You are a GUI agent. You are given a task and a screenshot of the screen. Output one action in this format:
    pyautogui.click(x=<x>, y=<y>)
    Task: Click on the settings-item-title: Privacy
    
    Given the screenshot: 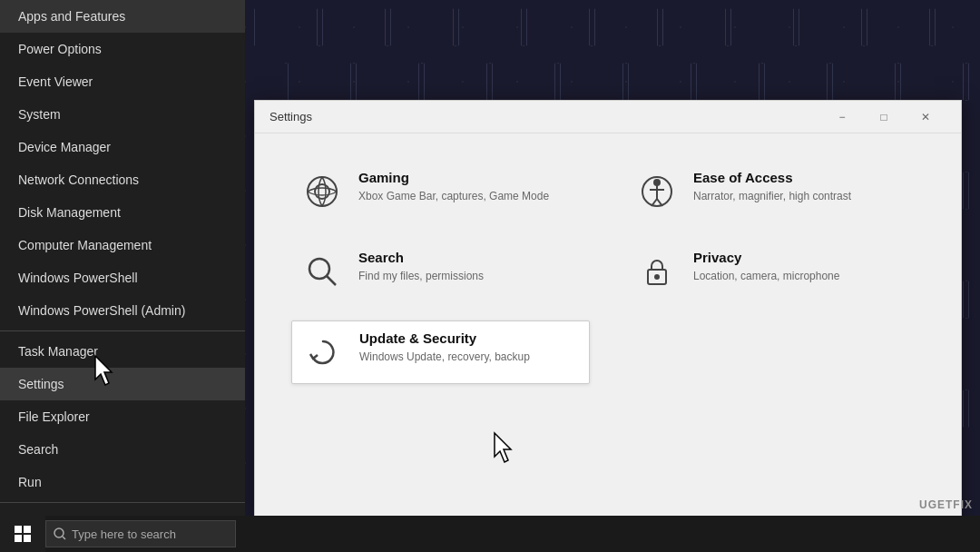 What is the action you would take?
    pyautogui.click(x=766, y=258)
    